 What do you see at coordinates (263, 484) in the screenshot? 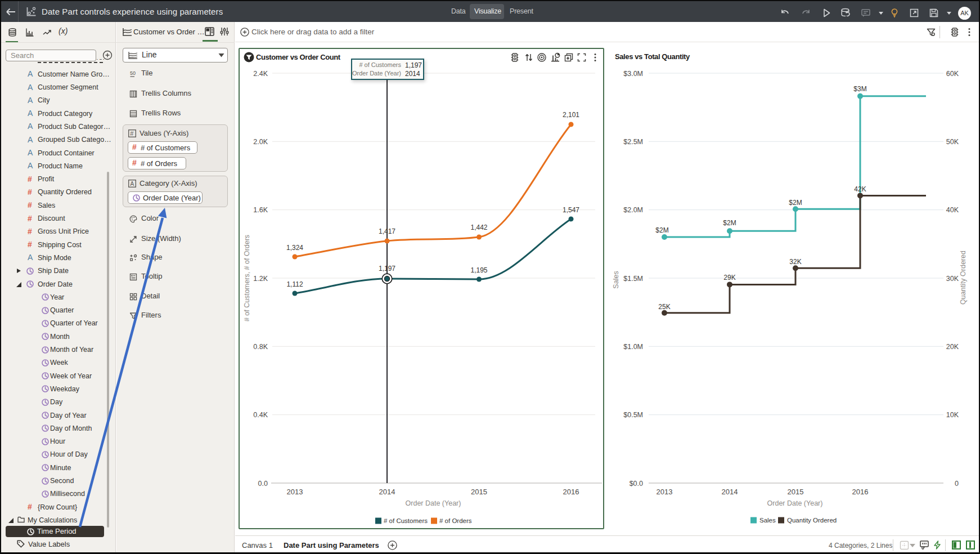
I see `svg-text: 0.0` at bounding box center [263, 484].